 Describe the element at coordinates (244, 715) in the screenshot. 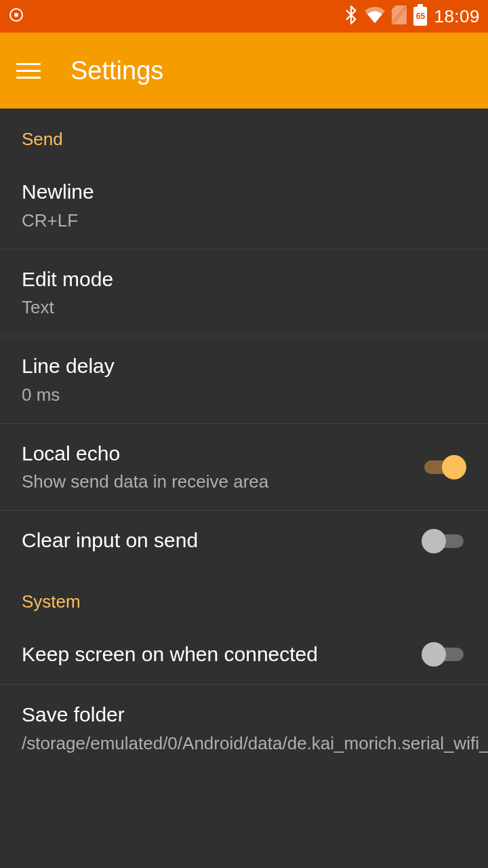

I see `setting-title: Save folder` at that location.